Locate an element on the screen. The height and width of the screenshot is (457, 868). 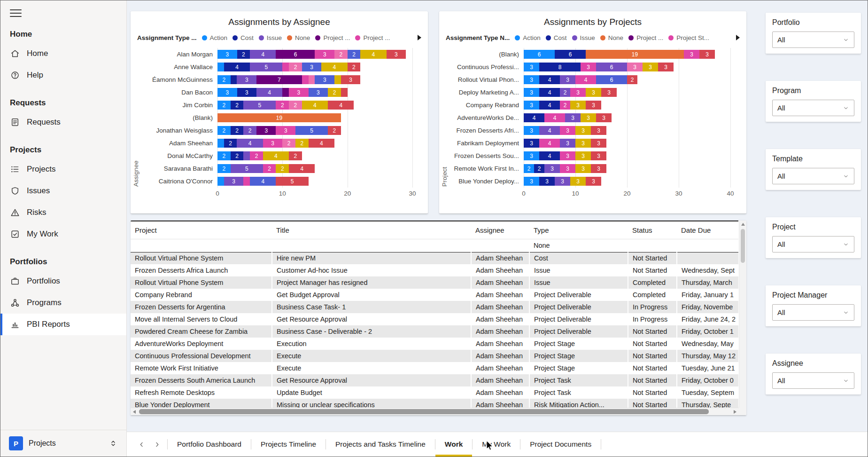
filter-dropdown-project: All is located at coordinates (814, 244).